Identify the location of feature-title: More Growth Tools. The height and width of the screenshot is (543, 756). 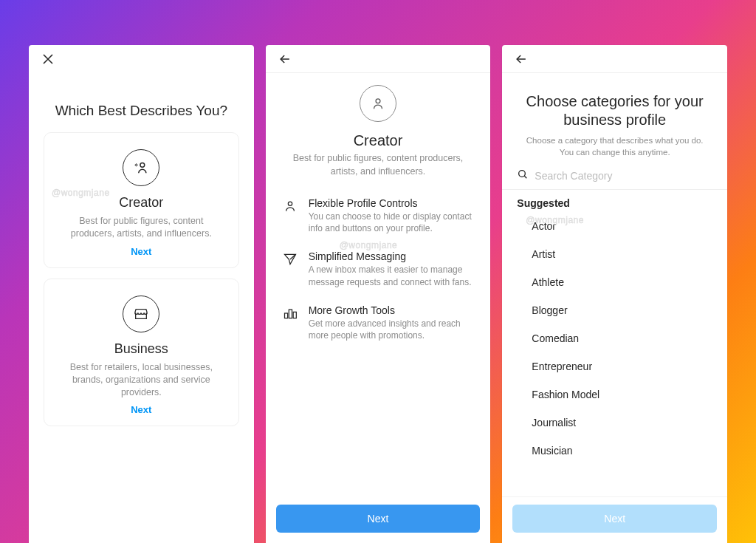
(391, 310).